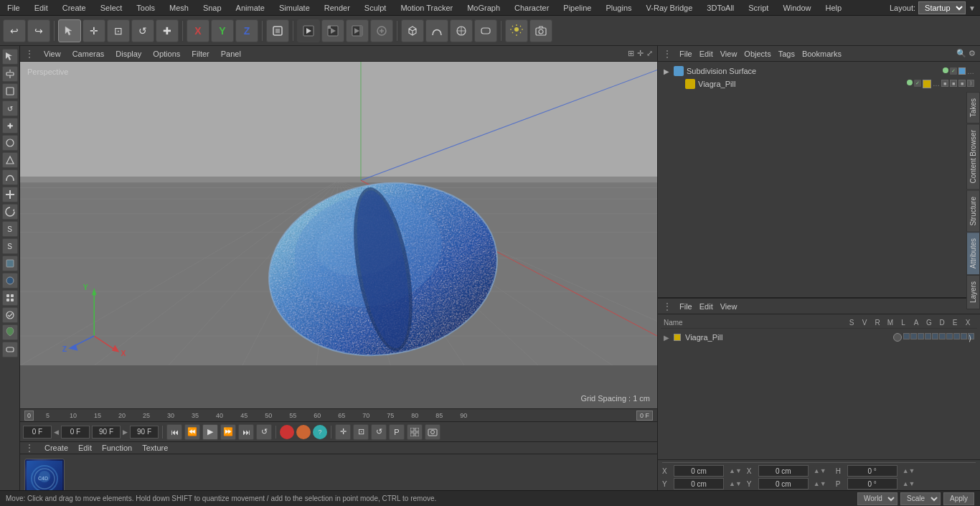 The height and width of the screenshot is (506, 980). I want to click on light-button, so click(517, 31).